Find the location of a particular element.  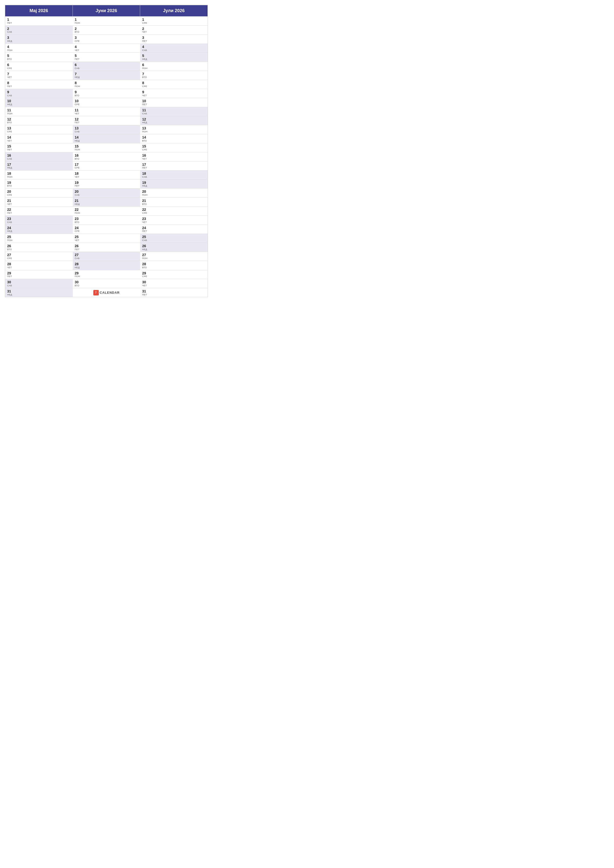

day-cell-m2-d16: 16ЧЕТ is located at coordinates (174, 157).